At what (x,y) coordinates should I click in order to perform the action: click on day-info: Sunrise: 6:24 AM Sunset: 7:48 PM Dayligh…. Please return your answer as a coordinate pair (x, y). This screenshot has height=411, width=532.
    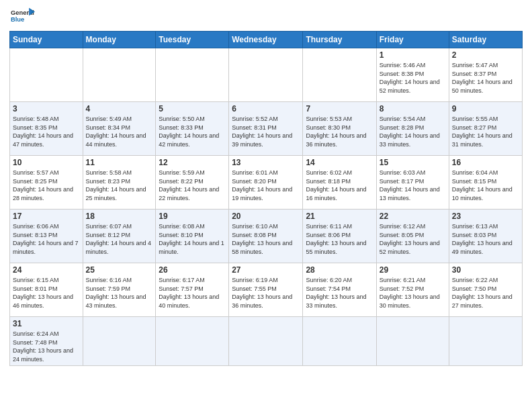
    Looking at the image, I should click on (46, 347).